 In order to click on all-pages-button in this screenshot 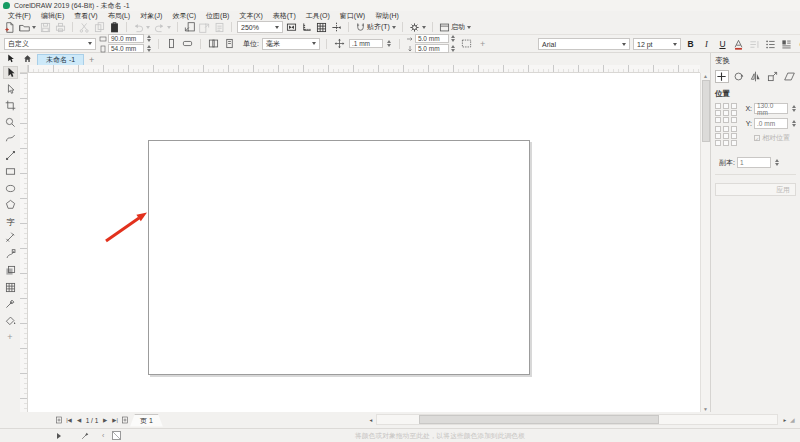, I will do `click(214, 44)`.